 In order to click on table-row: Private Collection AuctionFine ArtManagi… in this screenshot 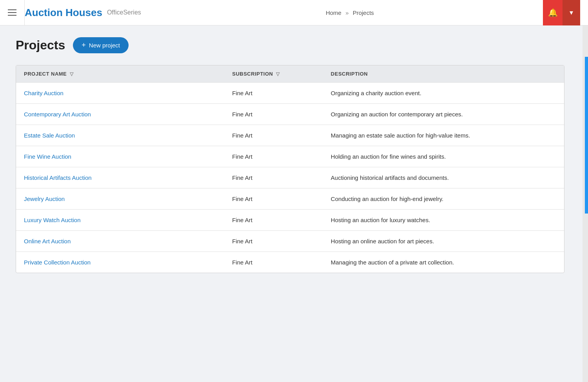, I will do `click(290, 263)`.